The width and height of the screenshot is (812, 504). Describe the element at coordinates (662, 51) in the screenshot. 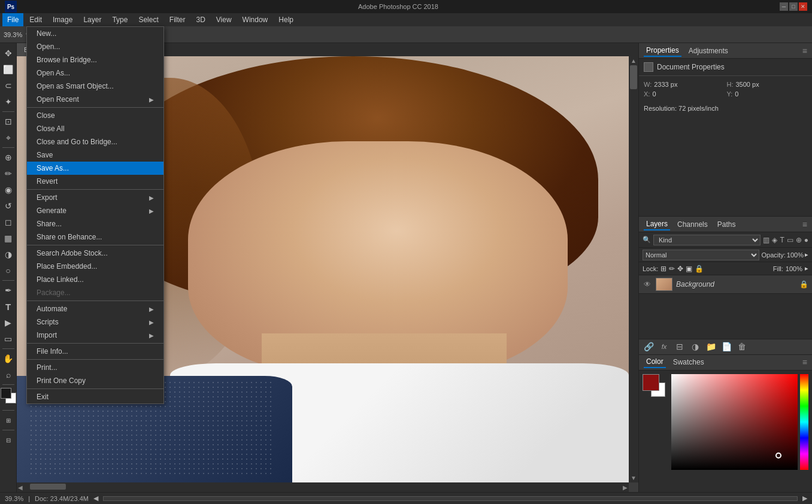

I see `tab-properties: Properties` at that location.